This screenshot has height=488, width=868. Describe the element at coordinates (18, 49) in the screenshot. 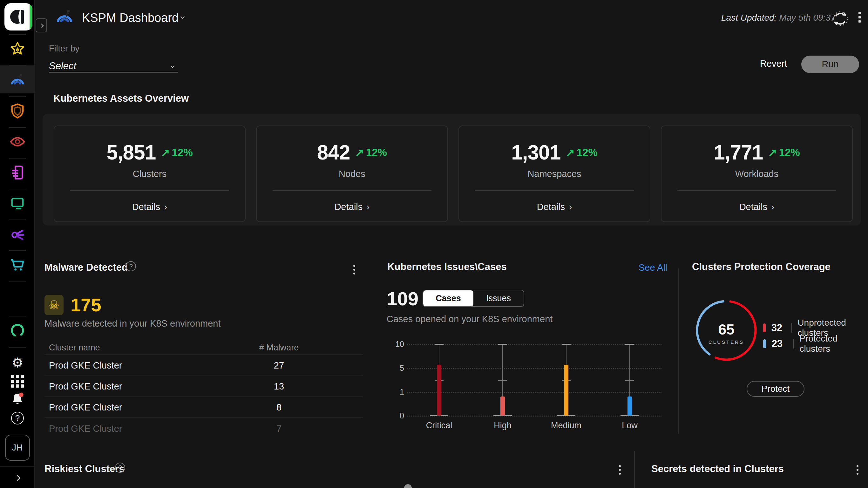

I see `star-icon` at that location.